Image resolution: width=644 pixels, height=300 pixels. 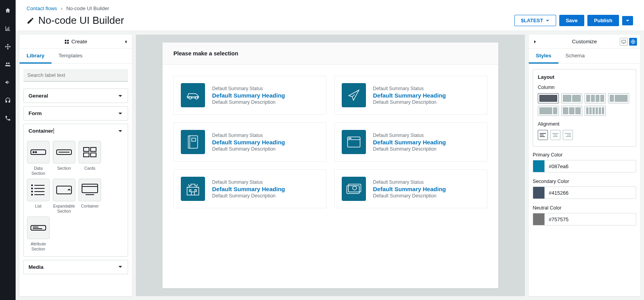 I want to click on accordion-header-container: Container, so click(x=76, y=131).